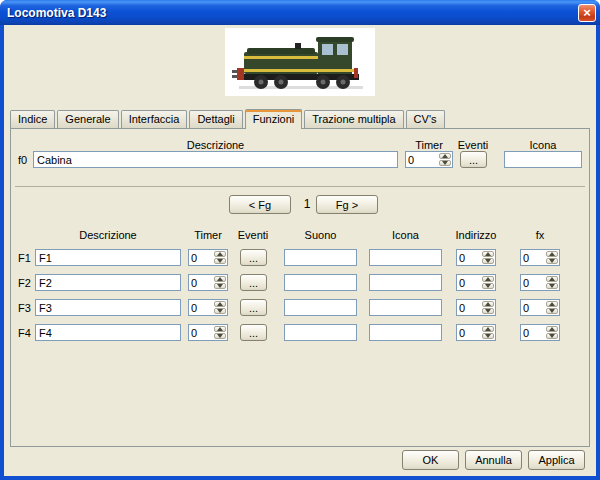 This screenshot has width=600, height=480. I want to click on window-title: Locomotiva D143, so click(289, 13).